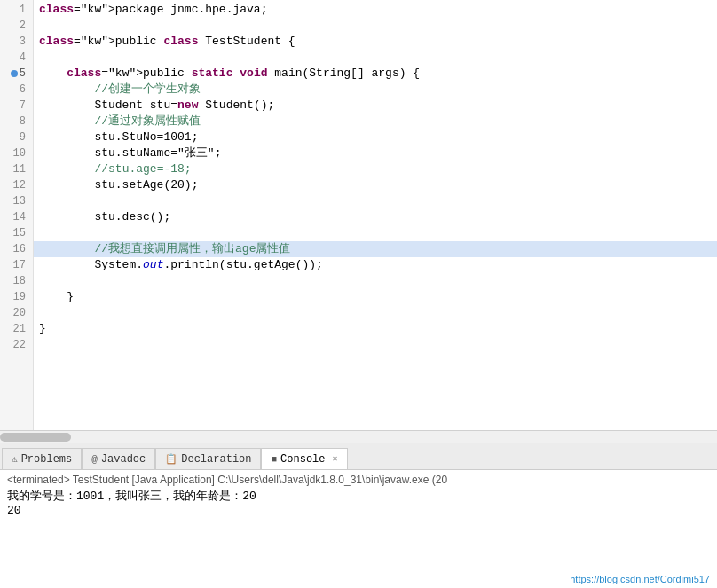  Describe the element at coordinates (375, 42) in the screenshot. I see `code-line-3: class="kw">public class TestStudent {` at that location.